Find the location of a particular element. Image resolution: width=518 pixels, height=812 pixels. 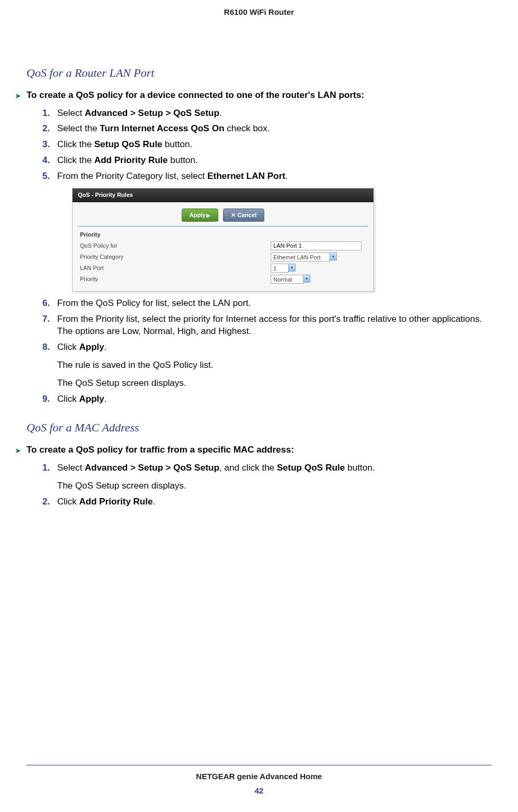

step-item: 6. From the QoS Policy for list, select … is located at coordinates (267, 303).